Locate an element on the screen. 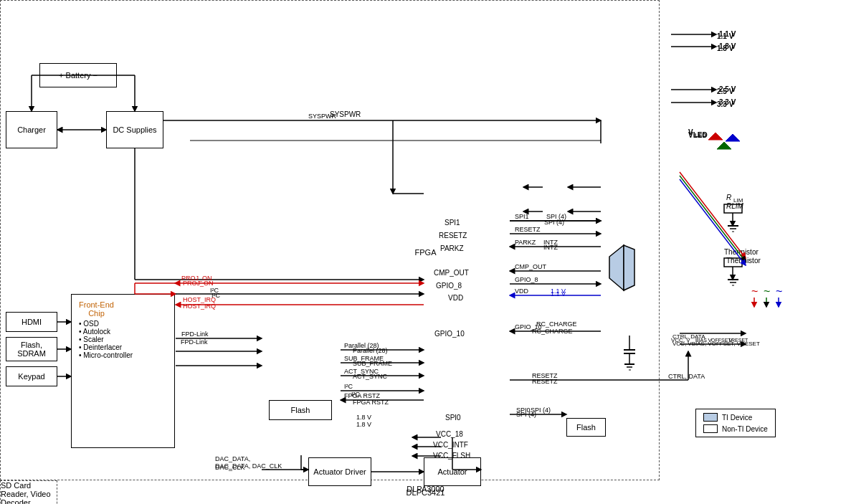 This screenshot has width=851, height=504. vcc-flsh-label: VCC_FLSH is located at coordinates (452, 456).